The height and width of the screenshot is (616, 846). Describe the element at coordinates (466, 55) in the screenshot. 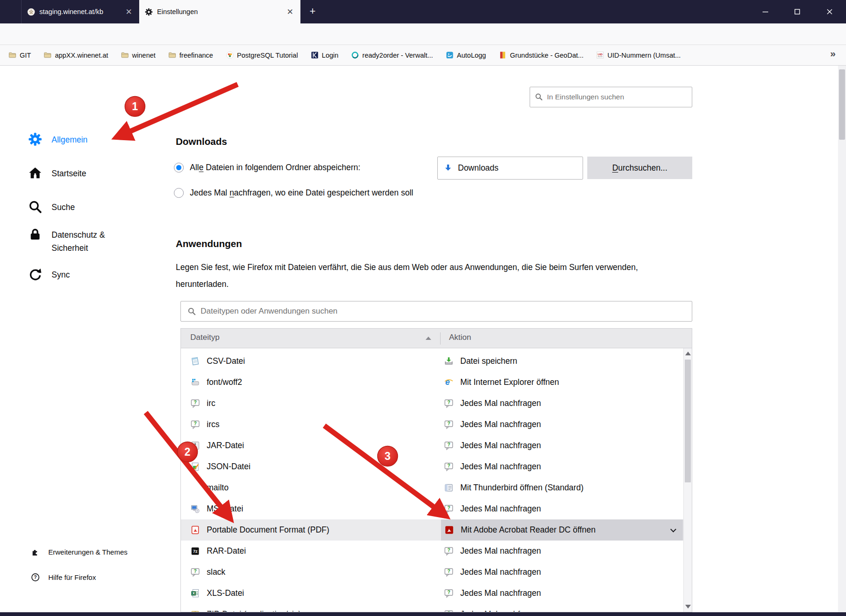

I see `bookmark-item: AutoLogg` at that location.